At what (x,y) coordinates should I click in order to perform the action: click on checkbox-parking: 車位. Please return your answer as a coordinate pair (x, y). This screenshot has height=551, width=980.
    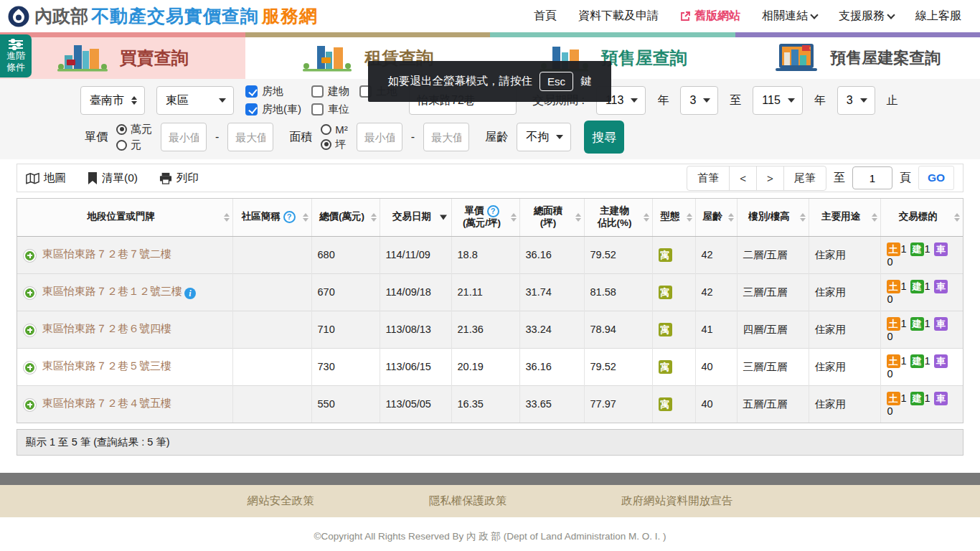
    Looking at the image, I should click on (330, 109).